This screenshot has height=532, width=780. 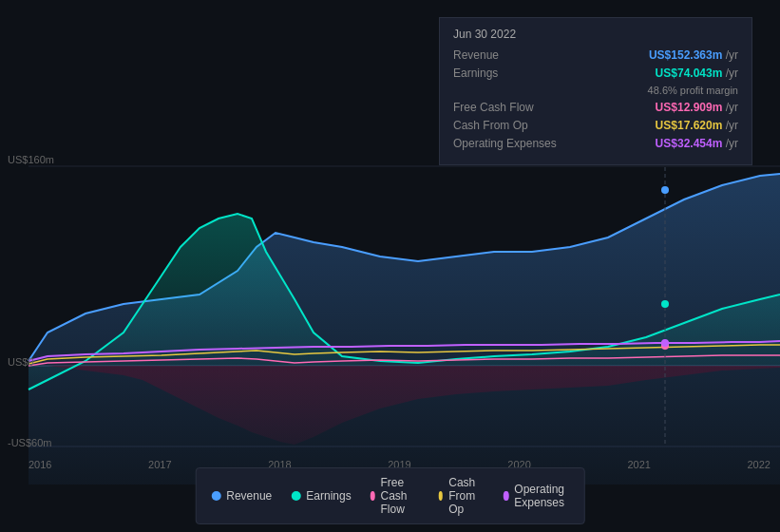 What do you see at coordinates (596, 143) in the screenshot?
I see `tooltip-opex-row: Operating Expenses US$32.454m /yr` at bounding box center [596, 143].